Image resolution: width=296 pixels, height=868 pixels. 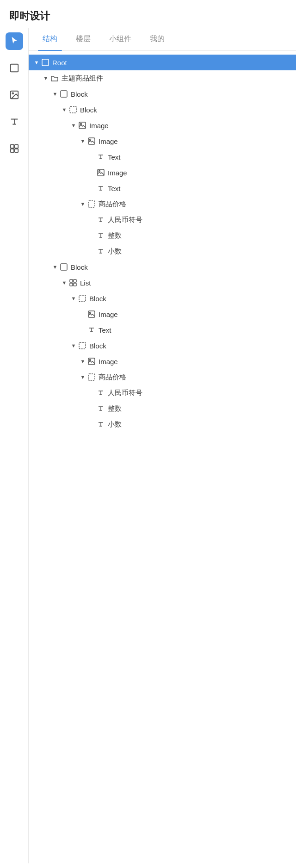 I want to click on currency1-label: 人民币符号, so click(x=125, y=220).